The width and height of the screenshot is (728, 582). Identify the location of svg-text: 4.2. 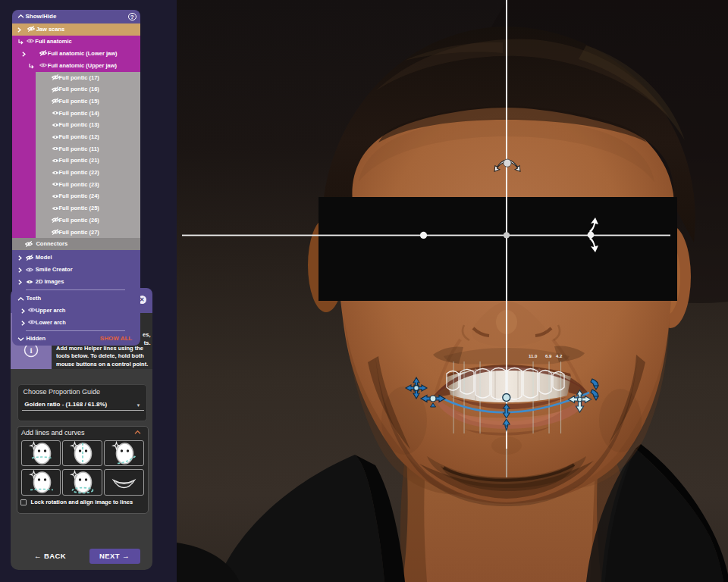
(560, 356).